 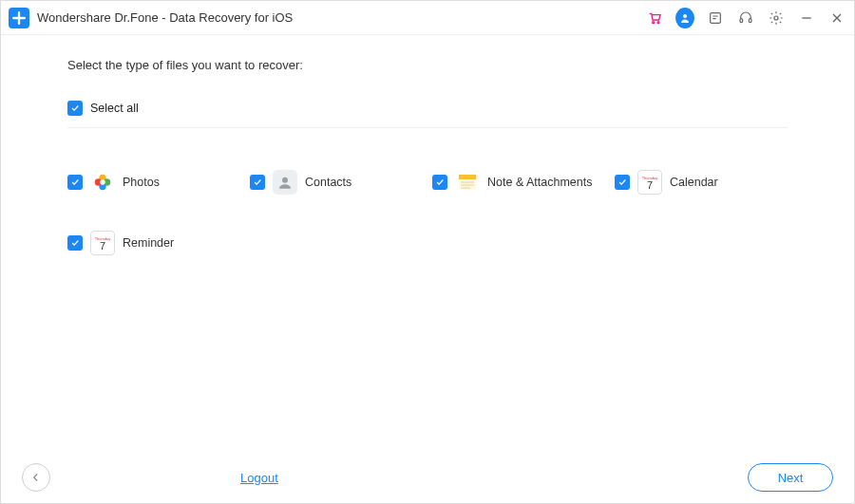 What do you see at coordinates (746, 18) in the screenshot?
I see `support-icon` at bounding box center [746, 18].